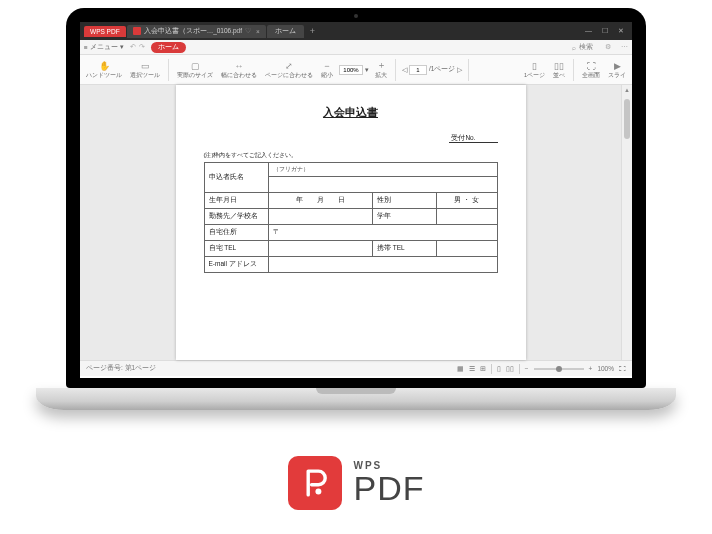 The image size is (712, 534). What do you see at coordinates (499, 369) in the screenshot?
I see `single-view-icon: ▯` at bounding box center [499, 369].